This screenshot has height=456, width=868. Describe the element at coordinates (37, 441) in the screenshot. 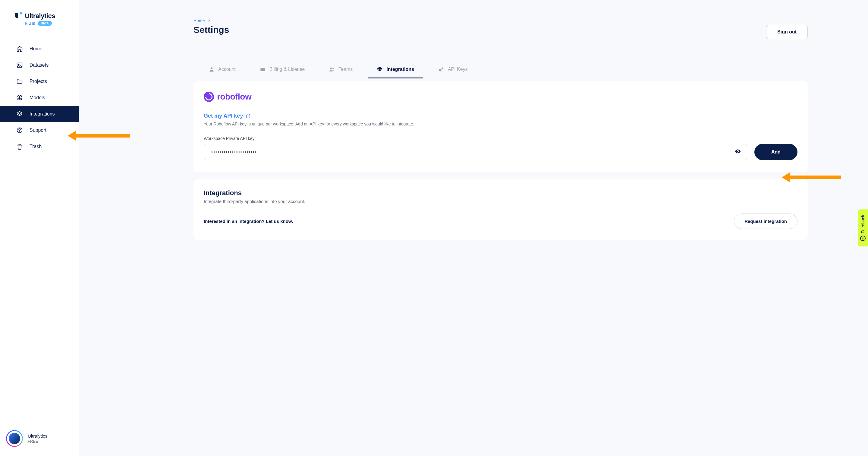

I see `user-plan: FREE` at that location.